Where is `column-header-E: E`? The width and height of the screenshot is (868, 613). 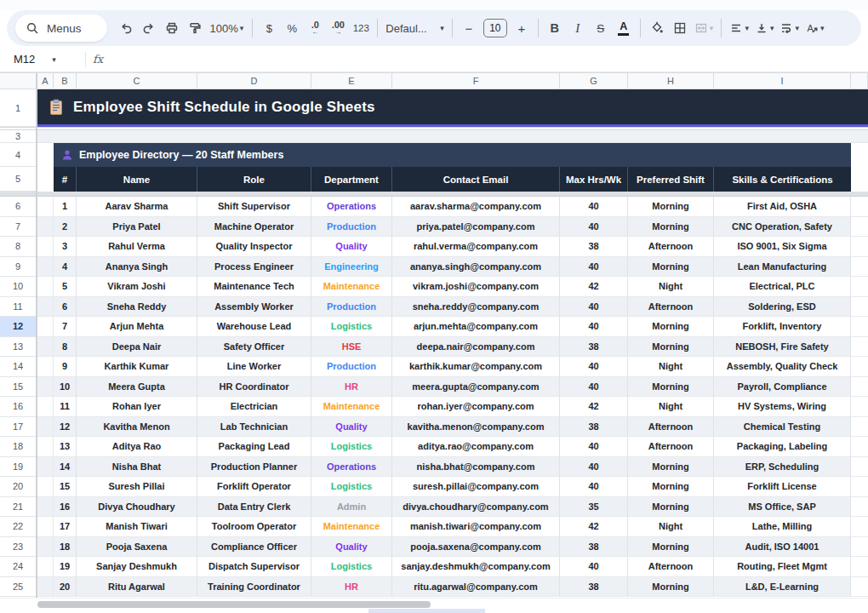 column-header-E: E is located at coordinates (352, 81).